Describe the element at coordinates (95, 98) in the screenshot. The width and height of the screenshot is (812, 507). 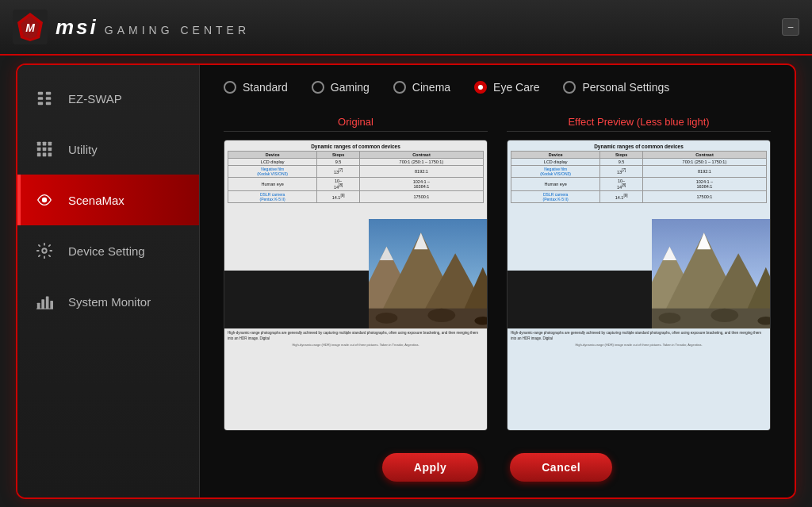
I see `sidebar-item-ez-swap-label: EZ-SWAP` at that location.